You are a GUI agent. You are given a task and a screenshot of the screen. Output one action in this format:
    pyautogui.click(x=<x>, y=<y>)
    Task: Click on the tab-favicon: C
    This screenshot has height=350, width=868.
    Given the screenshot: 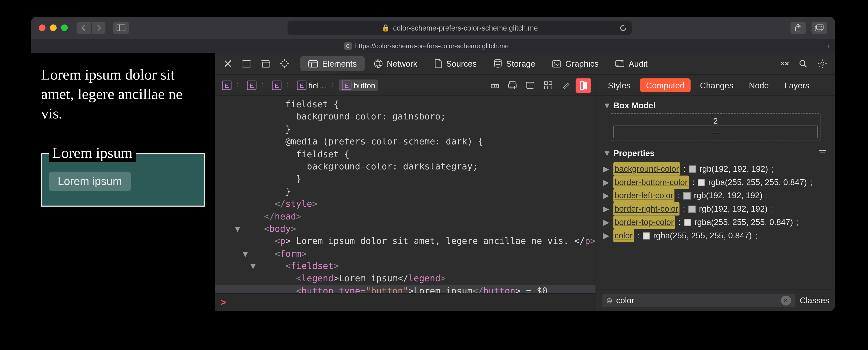 What is the action you would take?
    pyautogui.click(x=348, y=46)
    